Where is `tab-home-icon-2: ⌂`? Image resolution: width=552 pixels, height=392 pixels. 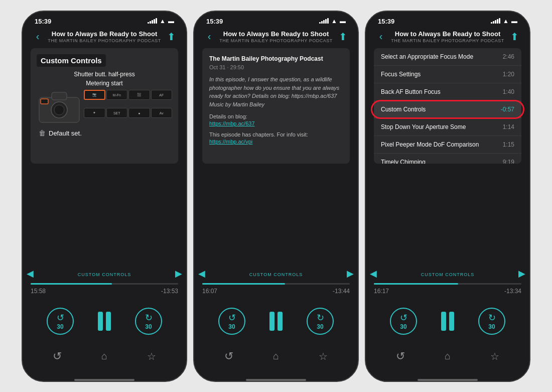
tab-home-icon-2: ⌂ is located at coordinates (276, 356).